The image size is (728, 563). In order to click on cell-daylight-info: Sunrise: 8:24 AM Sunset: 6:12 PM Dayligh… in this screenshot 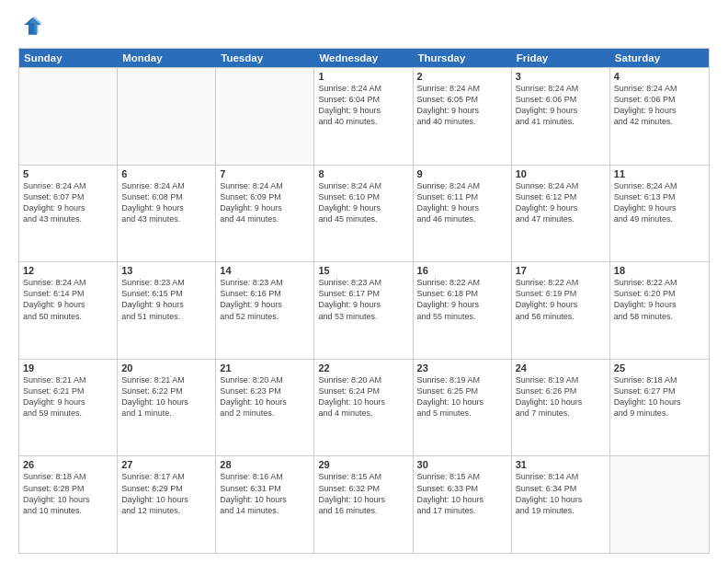, I will do `click(561, 202)`.